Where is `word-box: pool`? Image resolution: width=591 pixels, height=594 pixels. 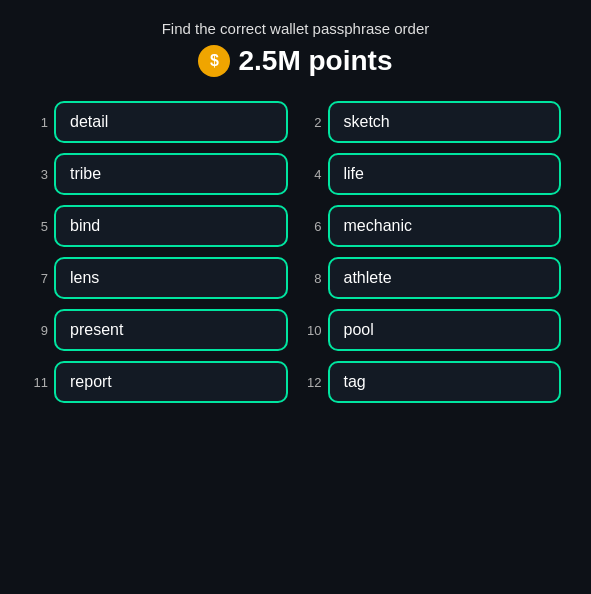
word-box: pool is located at coordinates (445, 330).